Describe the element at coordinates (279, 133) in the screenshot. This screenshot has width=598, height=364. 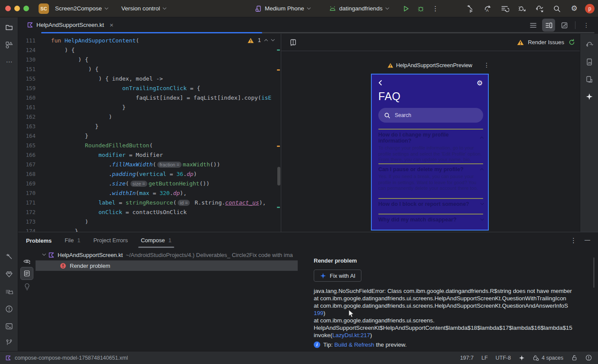
I see `editor-scrollbar` at that location.